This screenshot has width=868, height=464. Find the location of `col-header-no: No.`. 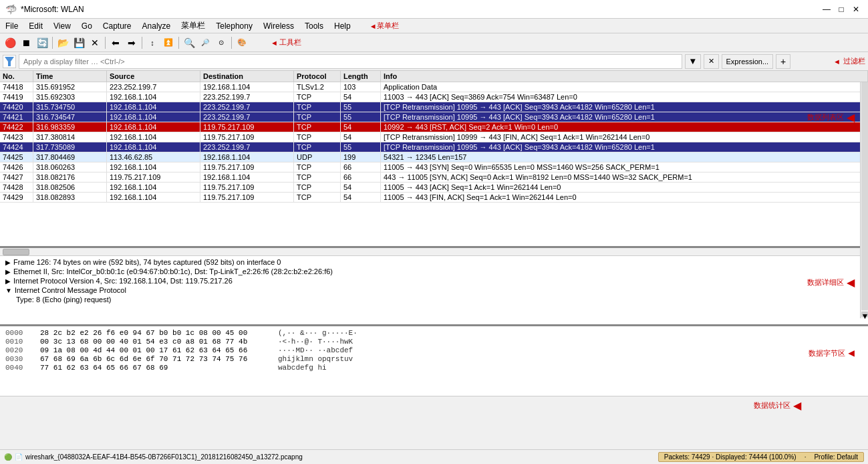

col-header-no: No. is located at coordinates (17, 76).